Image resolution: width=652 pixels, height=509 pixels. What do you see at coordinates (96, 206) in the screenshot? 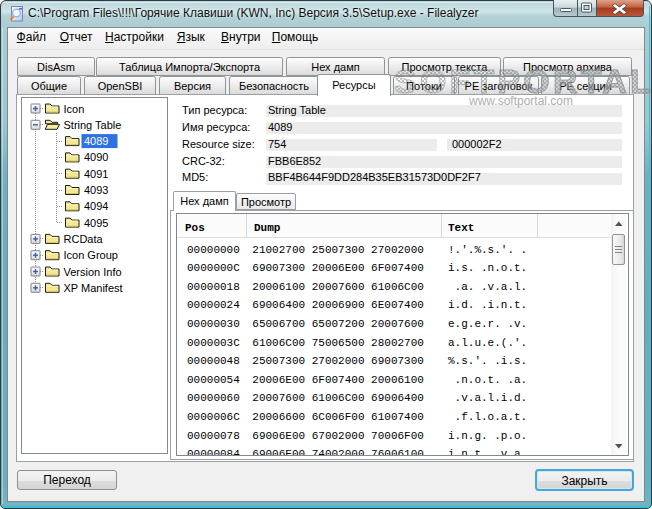
I see `svg-text: 4094` at bounding box center [96, 206].